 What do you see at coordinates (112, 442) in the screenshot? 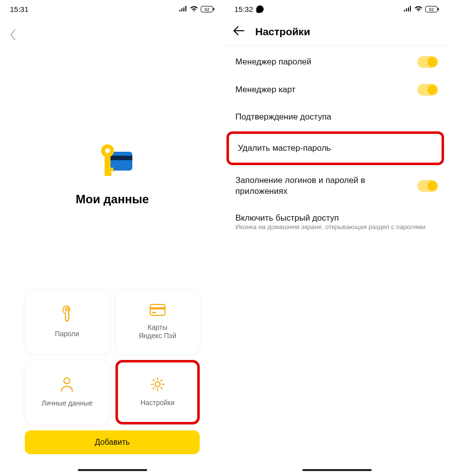
I see `add-button: Добавить` at bounding box center [112, 442].